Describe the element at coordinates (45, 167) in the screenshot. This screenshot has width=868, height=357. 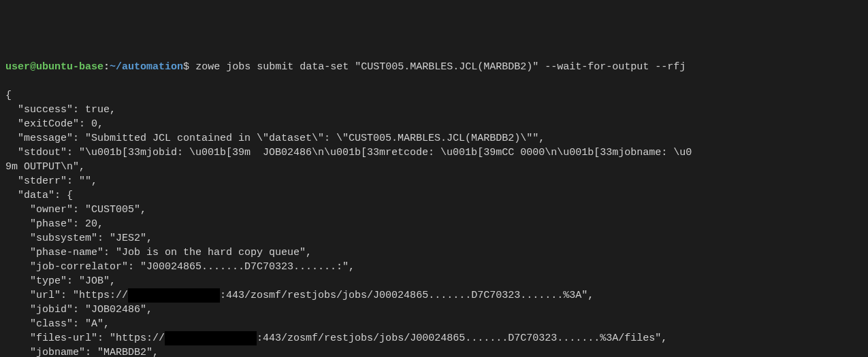
I see `output-line: 9m OUTPUT\n",` at that location.